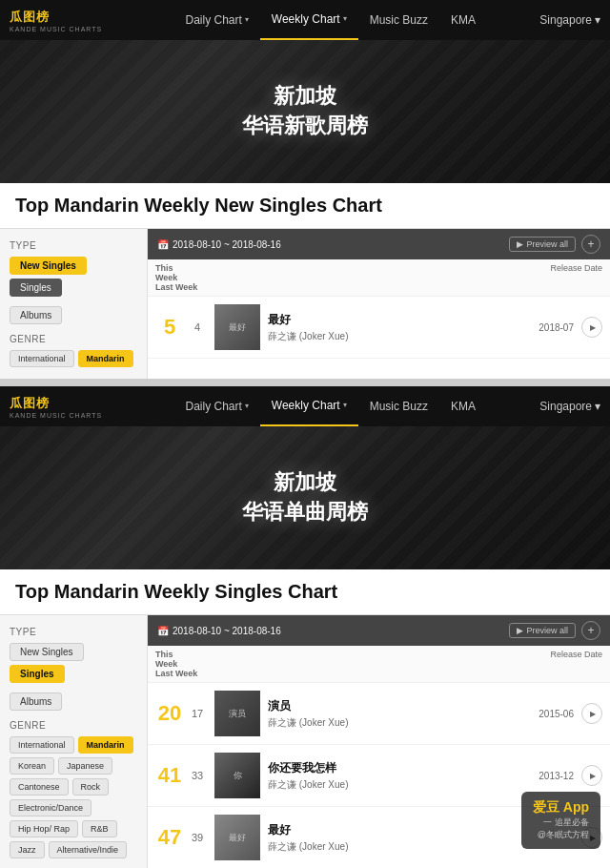 The height and width of the screenshot is (868, 610). I want to click on chevron-icon-2: ▾, so click(247, 406).